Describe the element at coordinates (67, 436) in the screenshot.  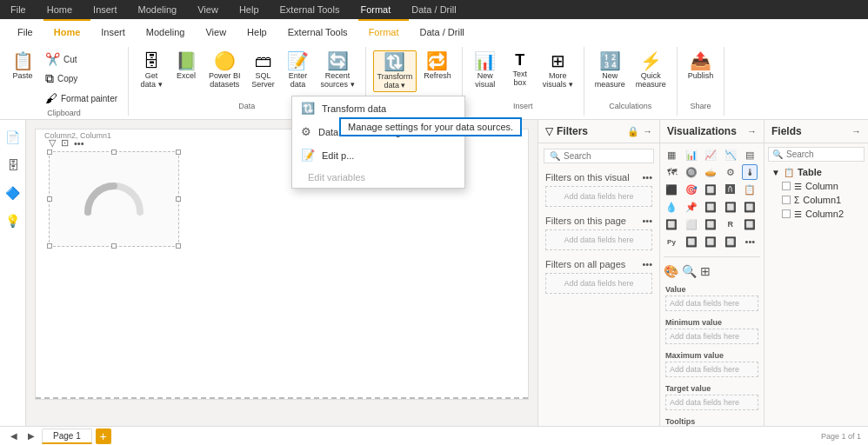
I see `page-tab-1: Page 1` at that location.